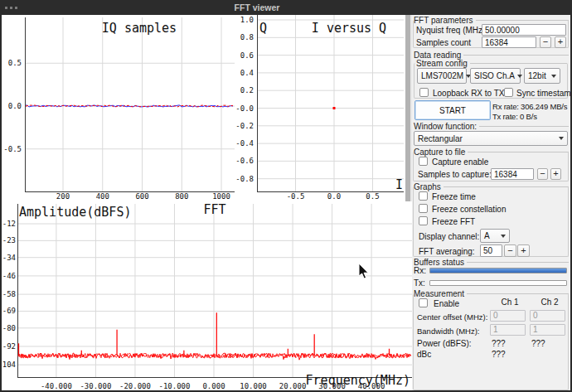  Describe the element at coordinates (542, 76) in the screenshot. I see `sample-bits-select: 12bit` at that location.